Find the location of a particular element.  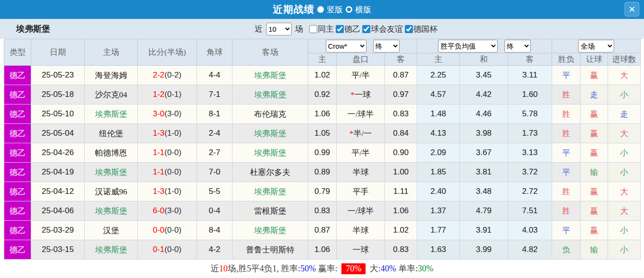

match-date: 25-05-23 is located at coordinates (58, 76).